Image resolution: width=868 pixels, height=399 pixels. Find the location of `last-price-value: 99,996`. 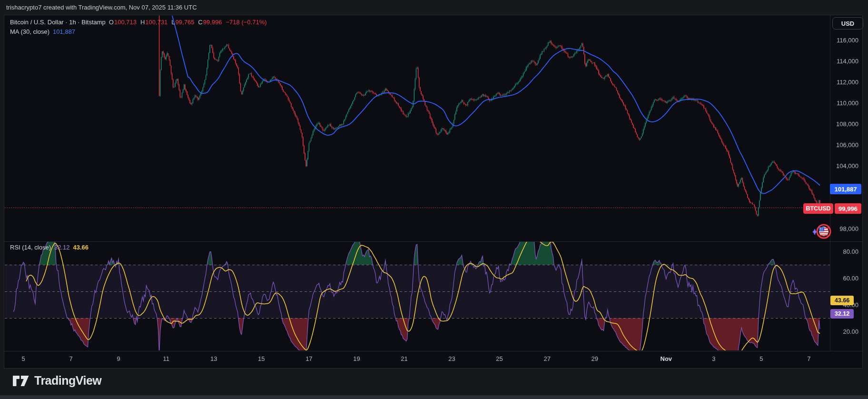

last-price-value: 99,996 is located at coordinates (848, 209).